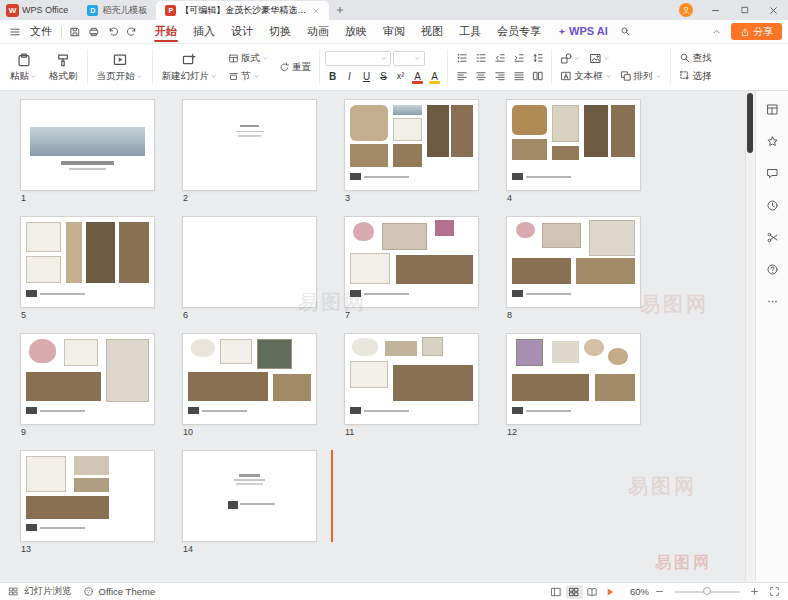 The height and width of the screenshot is (600, 788). I want to click on justify-button, so click(518, 76).